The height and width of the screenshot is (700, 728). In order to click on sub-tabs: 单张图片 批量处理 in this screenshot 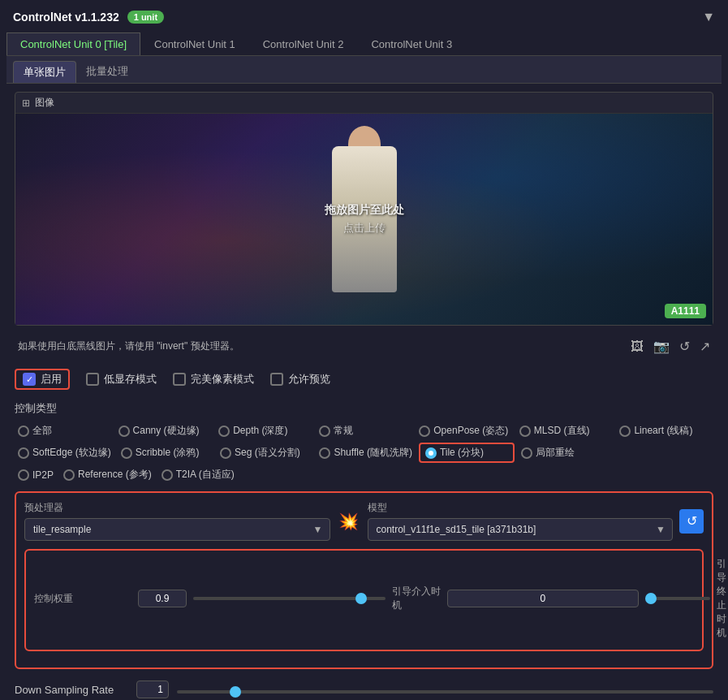, I will do `click(364, 70)`.